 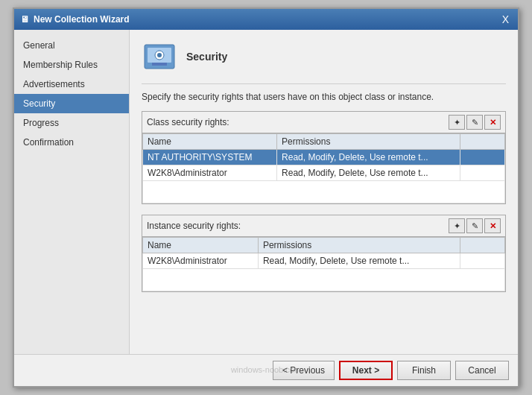 I want to click on class-section-actions: ✦ ✎ ✕, so click(x=475, y=122).